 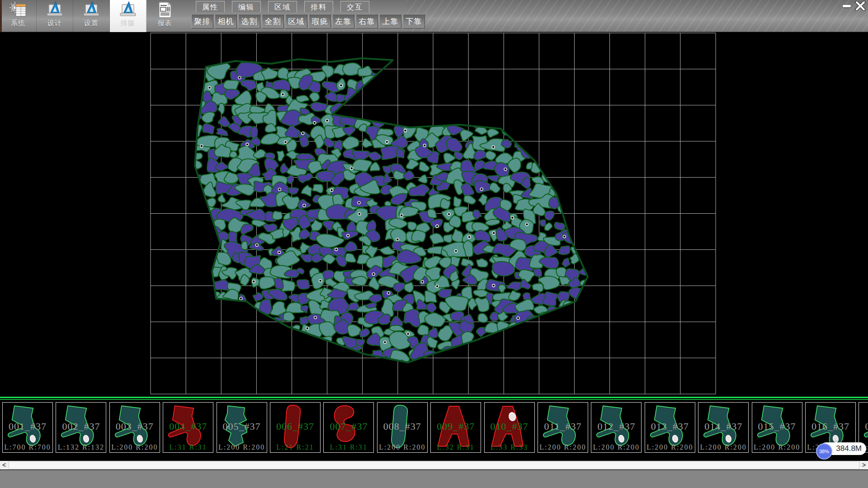 What do you see at coordinates (4, 465) in the screenshot?
I see `scroll-left-arrow-icon: <` at bounding box center [4, 465].